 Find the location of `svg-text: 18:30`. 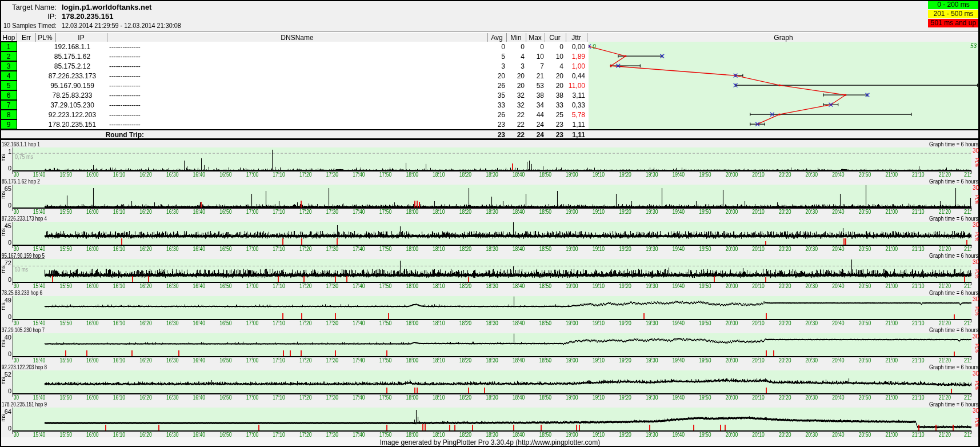

svg-text: 18:30 is located at coordinates (492, 211).